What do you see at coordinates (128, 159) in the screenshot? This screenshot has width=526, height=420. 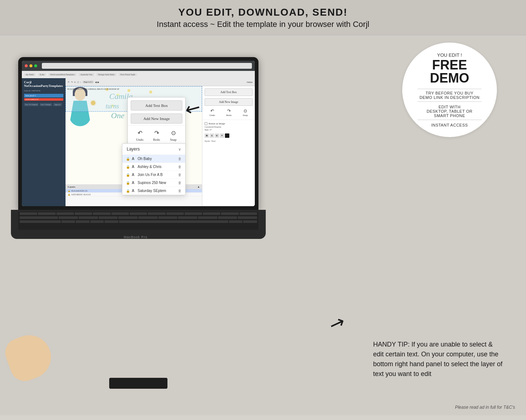 I see `layer-lock-1: 🔒` at bounding box center [128, 159].